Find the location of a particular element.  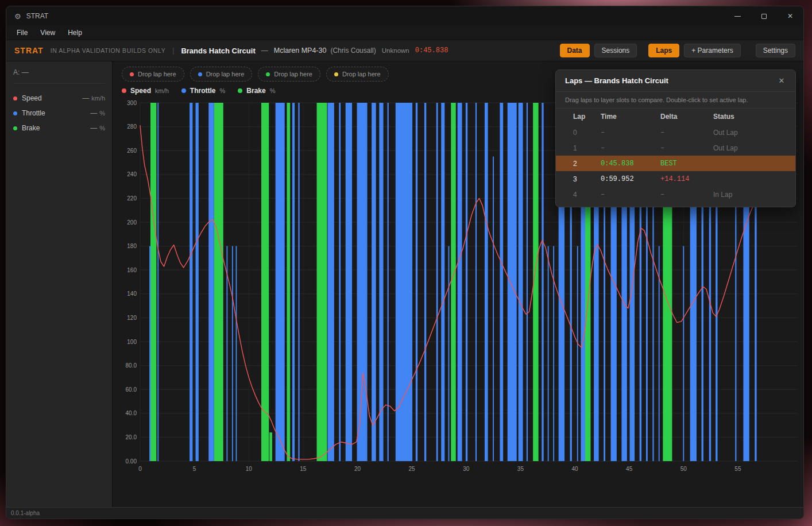

svg-text: 0.00 is located at coordinates (132, 462).